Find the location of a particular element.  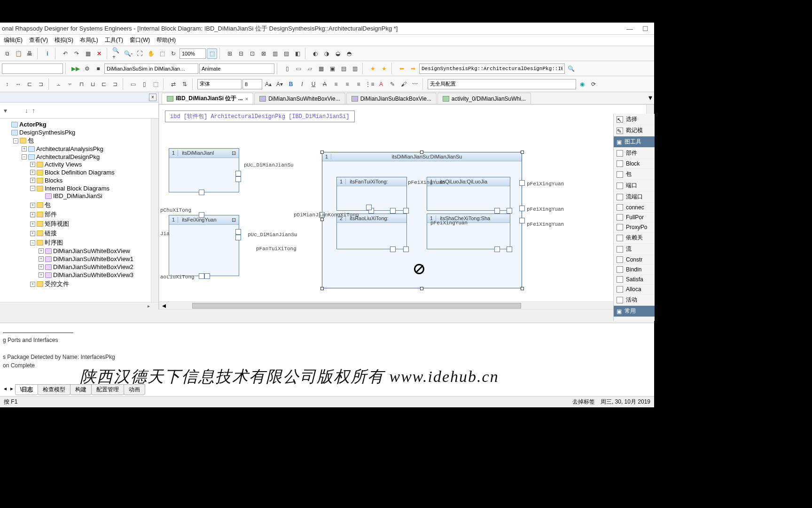

palette-pkg: 包 is located at coordinates (634, 175).